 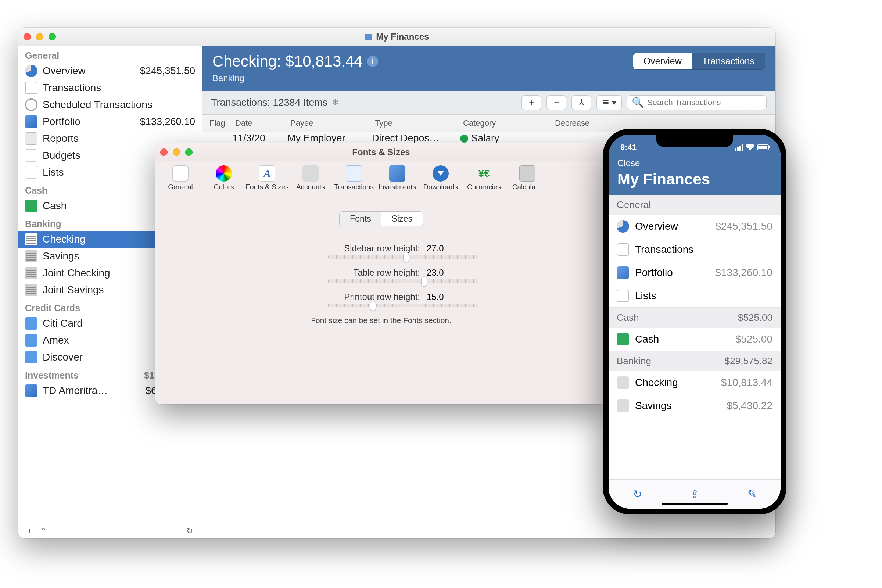 I want to click on info-icon: i, so click(x=373, y=62).